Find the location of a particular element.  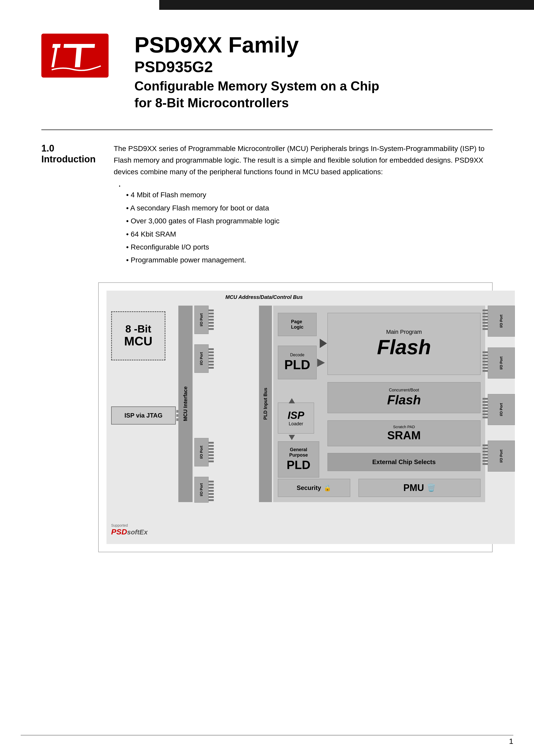

main-flash-arrow is located at coordinates (323, 343).